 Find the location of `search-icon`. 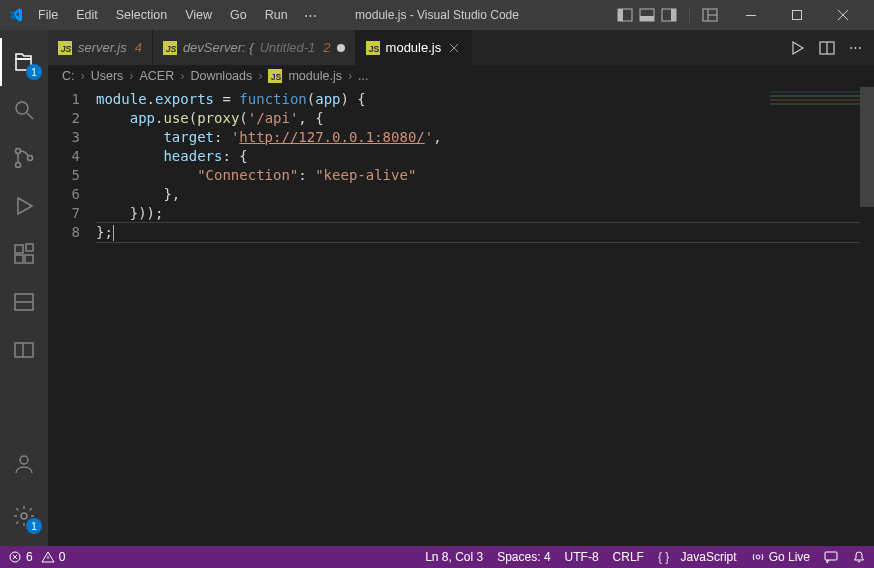

search-icon is located at coordinates (24, 110).